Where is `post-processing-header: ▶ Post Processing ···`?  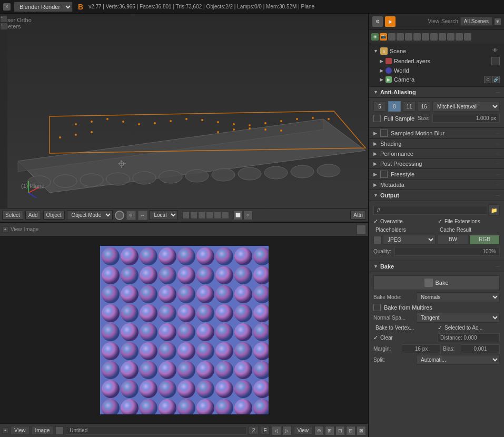 post-processing-header: ▶ Post Processing ··· is located at coordinates (437, 163).